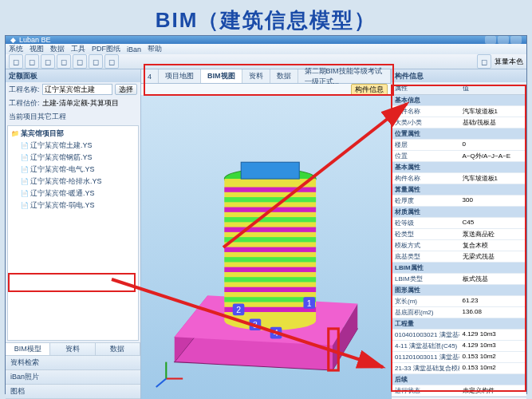 The image size is (532, 399). What do you see at coordinates (459, 235) in the screenshot?
I see `property-row: 砼类型泵送商品砼` at bounding box center [459, 235].